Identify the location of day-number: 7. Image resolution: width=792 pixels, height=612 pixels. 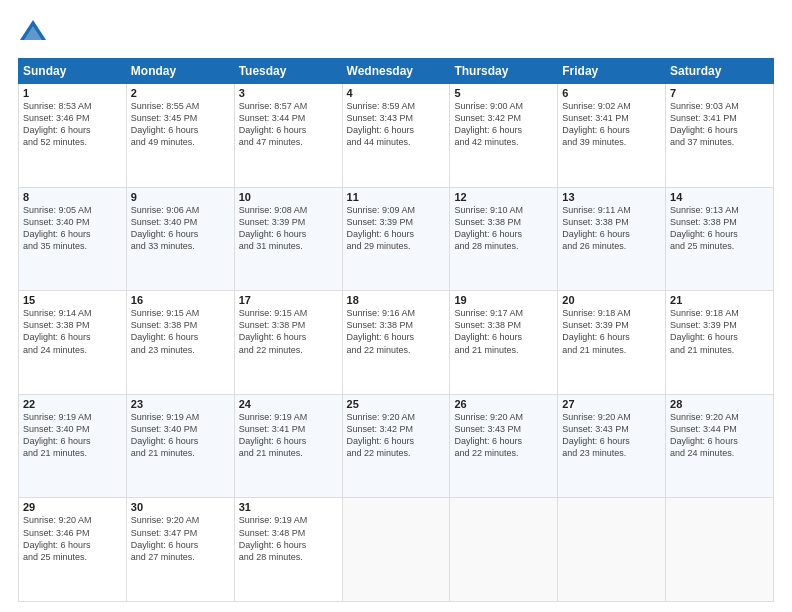
(720, 93).